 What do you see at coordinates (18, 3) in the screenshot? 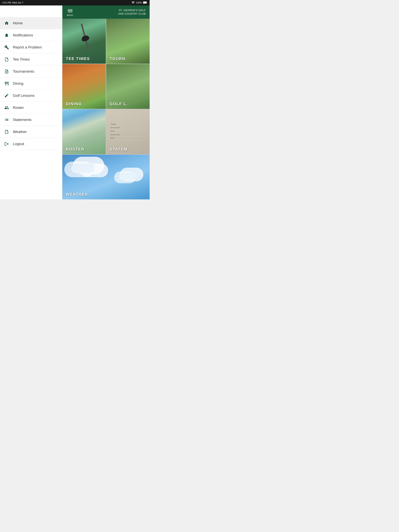
I see `status-date: Wed Jun 7` at bounding box center [18, 3].